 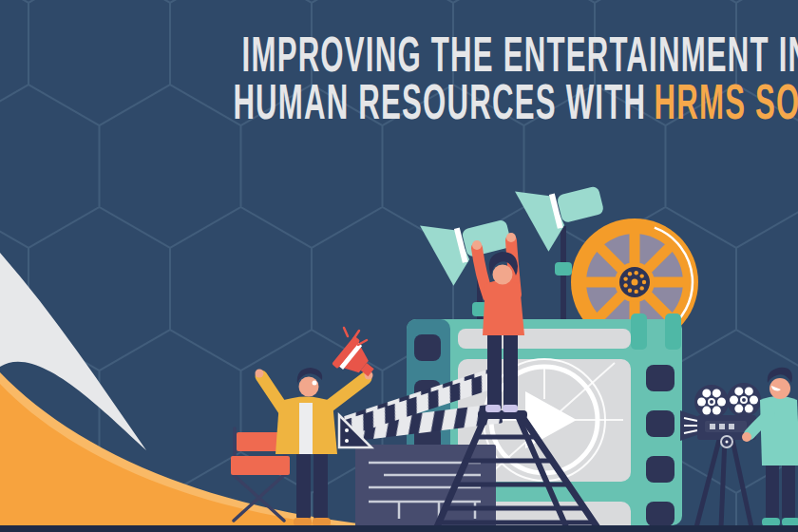 What do you see at coordinates (712, 402) in the screenshot?
I see `camera-reel-left` at bounding box center [712, 402].